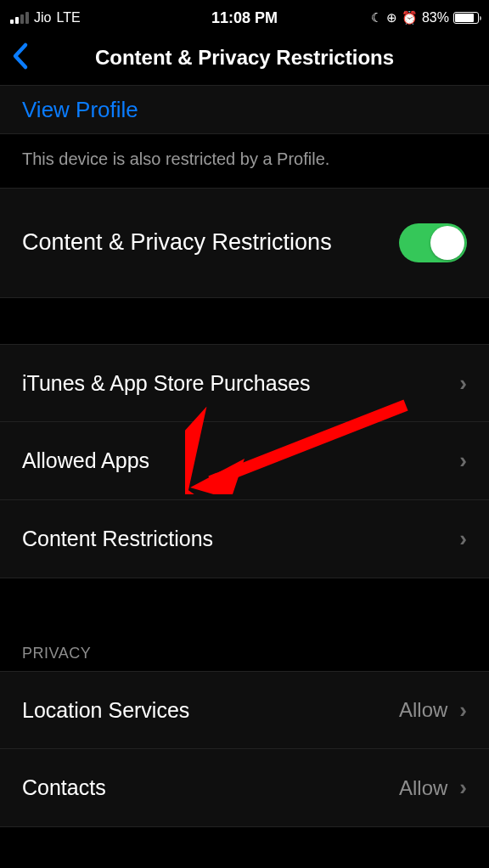 The height and width of the screenshot is (868, 489). I want to click on carrier-label: Jio, so click(42, 18).